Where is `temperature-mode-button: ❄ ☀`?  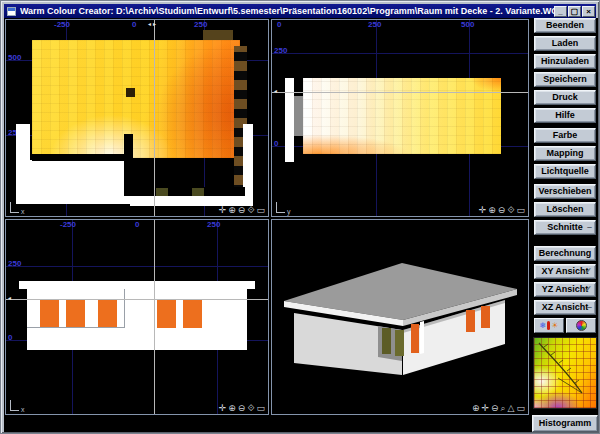 temperature-mode-button: ❄ ☀ is located at coordinates (549, 326).